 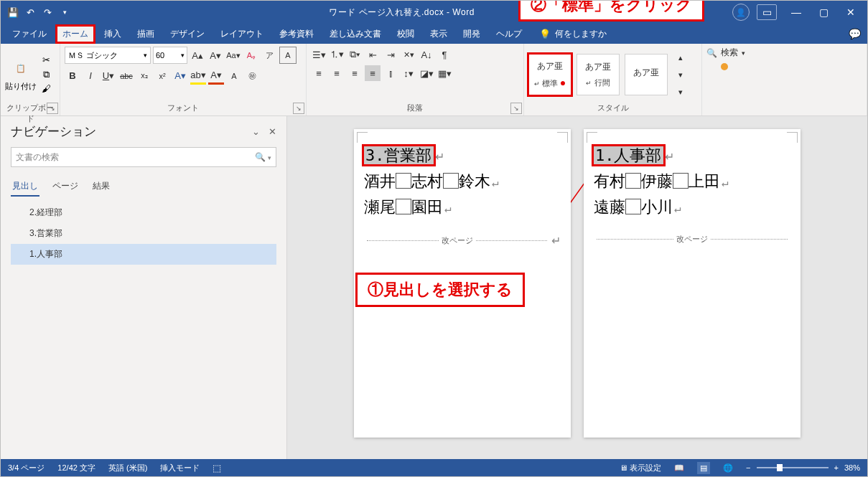 What do you see at coordinates (692, 207) in the screenshot?
I see `doc-line: 遠藤小川↵` at bounding box center [692, 207].